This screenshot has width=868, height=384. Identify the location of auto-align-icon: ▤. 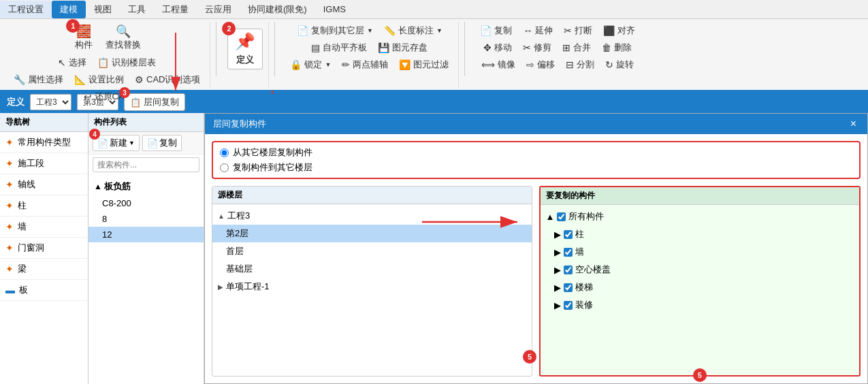
(316, 48).